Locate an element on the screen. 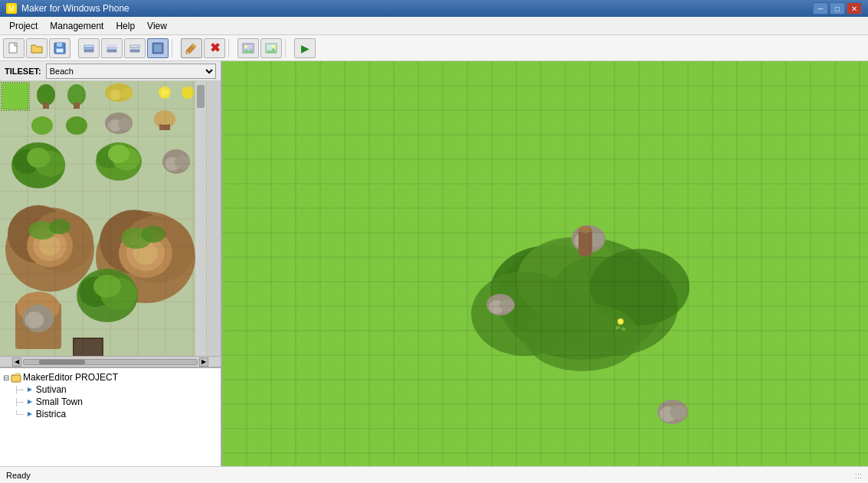  hscroll-thumb is located at coordinates (62, 362).